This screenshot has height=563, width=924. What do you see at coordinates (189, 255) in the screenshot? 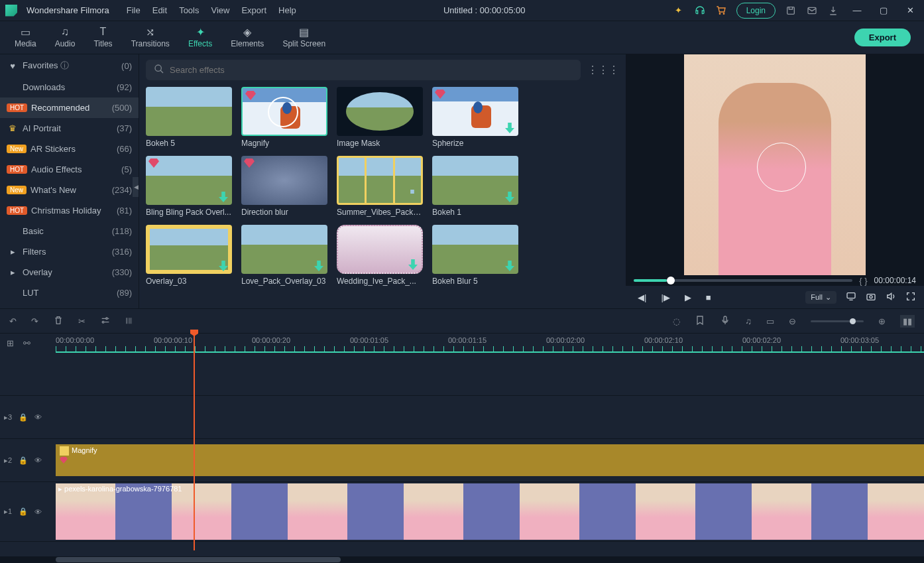
I see `effect-item: Overlay_03` at bounding box center [189, 255].